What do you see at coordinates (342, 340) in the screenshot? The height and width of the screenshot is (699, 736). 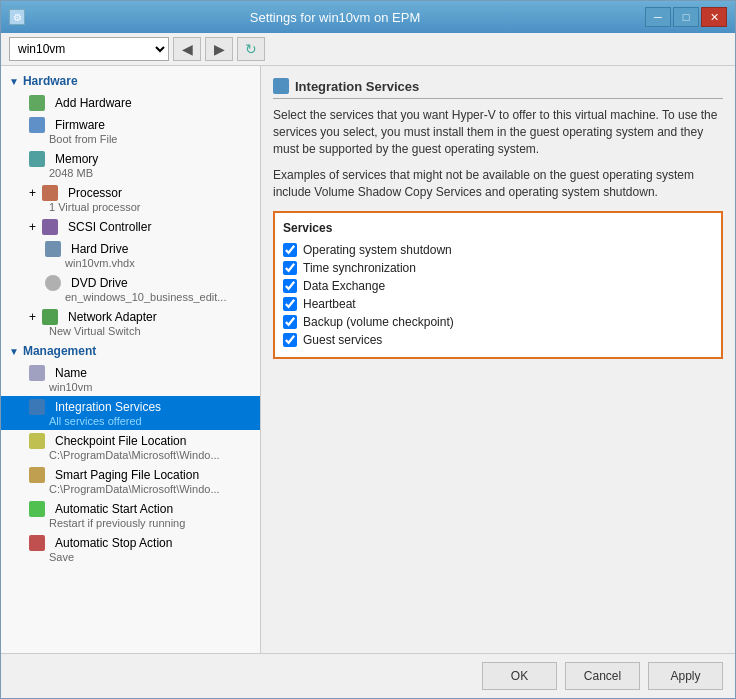 I see `guest-services-label: Guest services` at bounding box center [342, 340].